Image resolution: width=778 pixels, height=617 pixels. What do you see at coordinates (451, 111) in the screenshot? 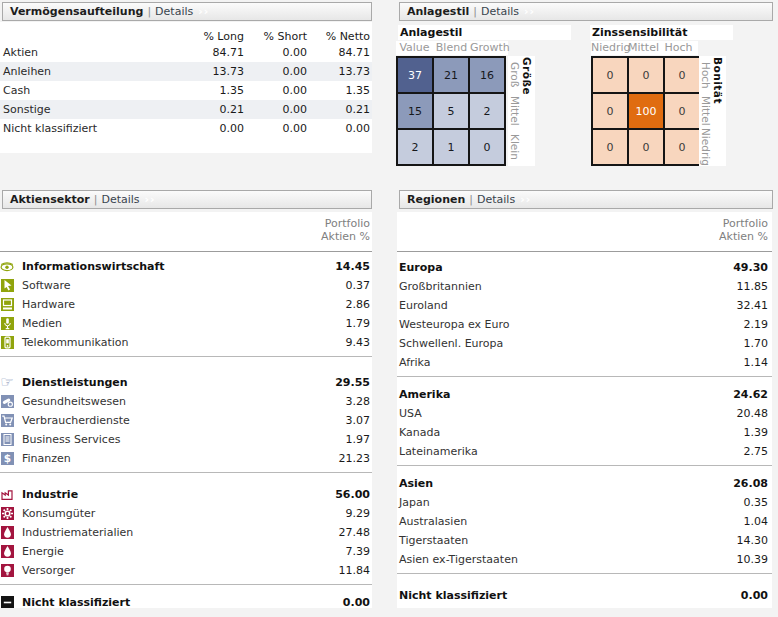
I see `equity-stylebox-grid: 37 21 16 15 5 2 2 1 0` at bounding box center [451, 111].